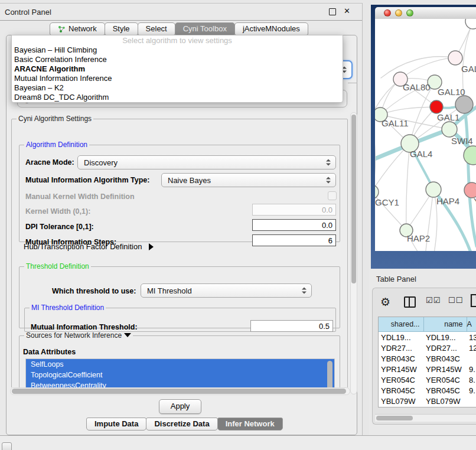 The height and width of the screenshot is (450, 476). I want to click on dropdown-item-bayesian-hill-climbing: Bayesian – Hill Climbing, so click(177, 50).